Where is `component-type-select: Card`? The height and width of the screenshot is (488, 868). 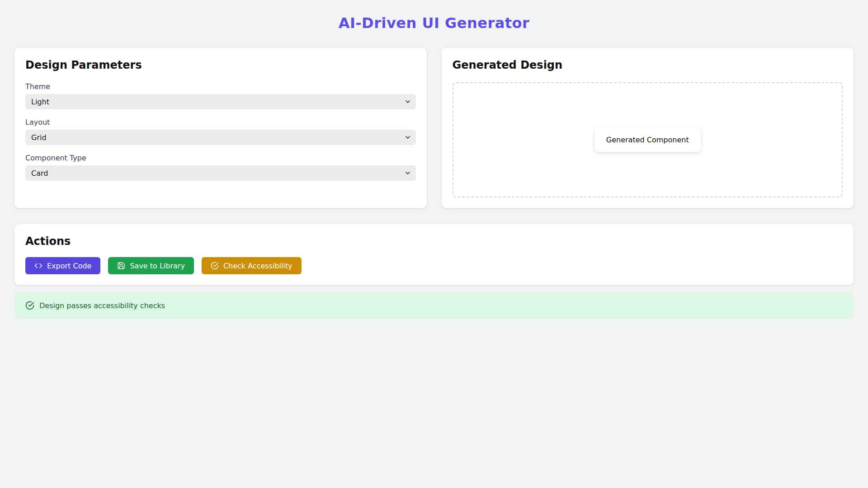
component-type-select: Card is located at coordinates (221, 173).